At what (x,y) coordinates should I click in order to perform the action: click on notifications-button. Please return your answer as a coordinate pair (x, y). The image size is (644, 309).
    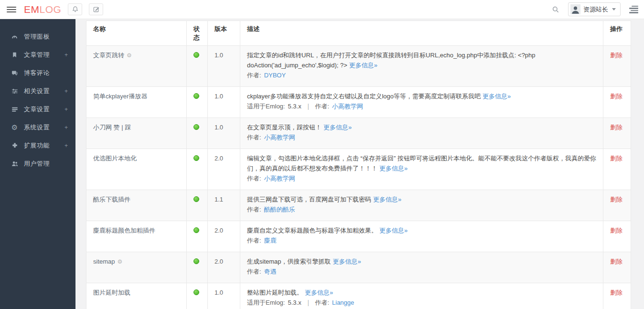
    Looking at the image, I should click on (75, 10).